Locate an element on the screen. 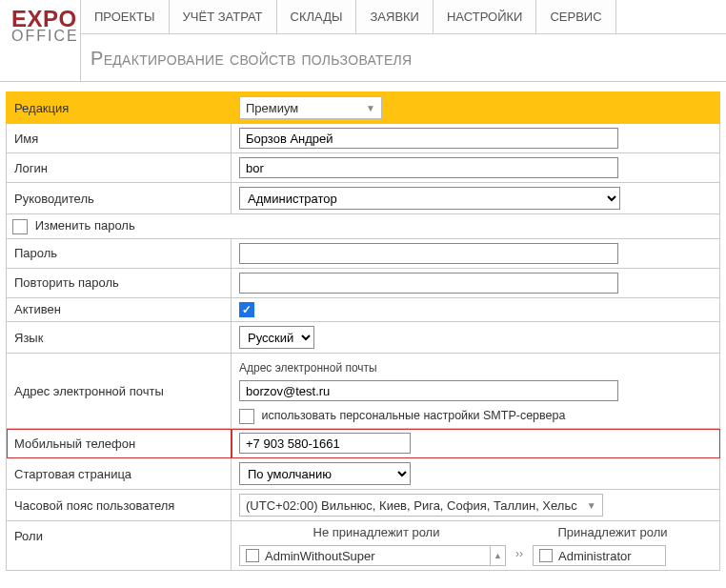  transfer-icon: ›› is located at coordinates (519, 553).